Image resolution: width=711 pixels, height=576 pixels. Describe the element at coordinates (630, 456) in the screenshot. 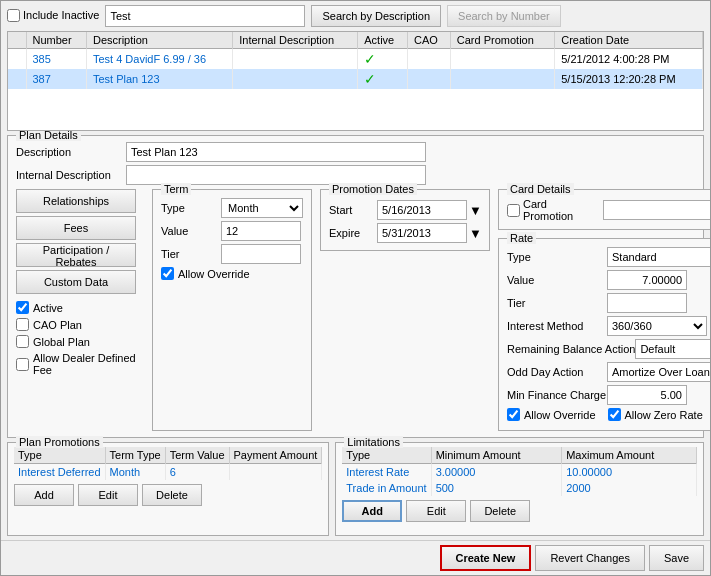

I see `limit-col-max: Maximum Amount` at that location.